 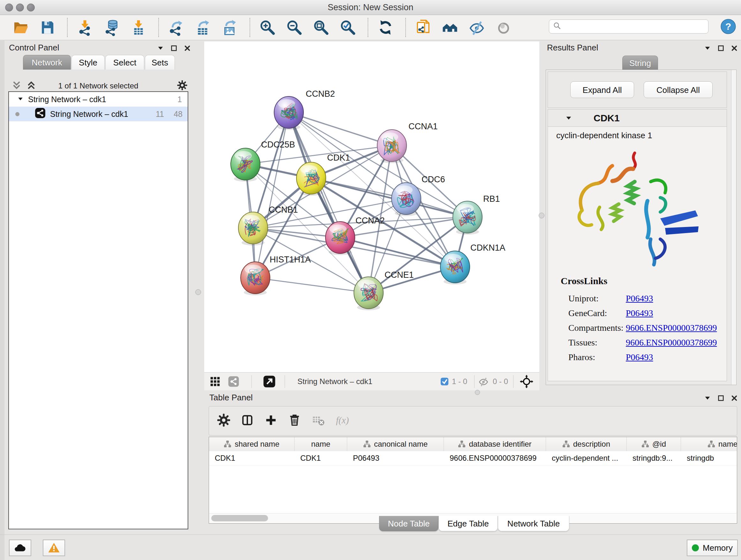 I want to click on import-table-icon, so click(x=139, y=27).